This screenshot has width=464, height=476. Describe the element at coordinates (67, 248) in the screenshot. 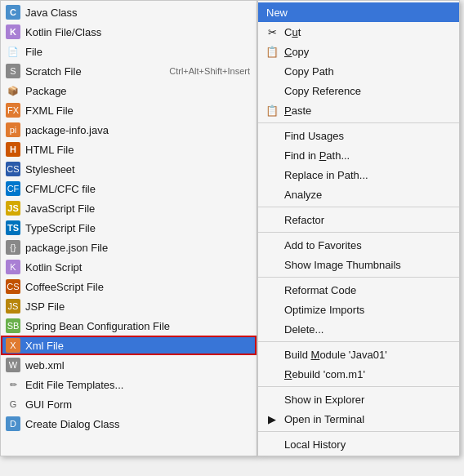

I see `json-file-label: package.json File` at that location.